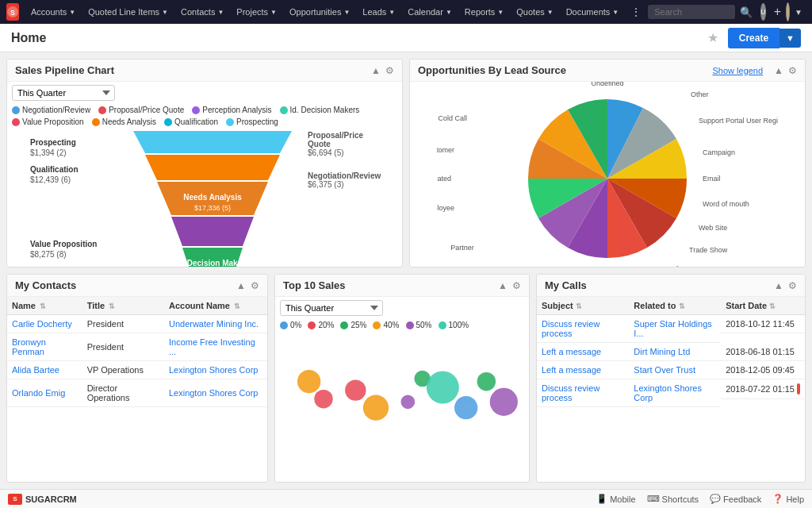 This screenshot has height=508, width=812. I want to click on legend-40pct: 40%, so click(385, 325).